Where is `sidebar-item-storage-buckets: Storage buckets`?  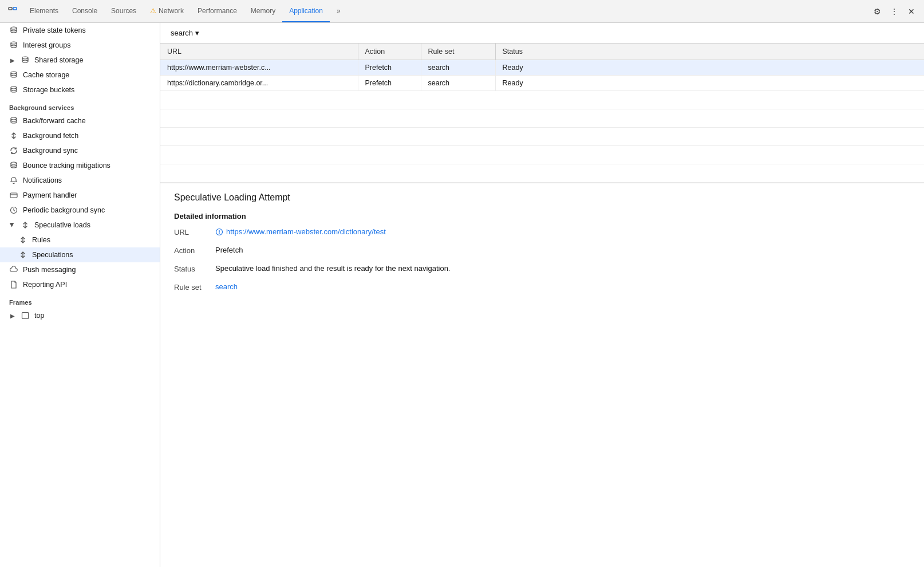 sidebar-item-storage-buckets: Storage buckets is located at coordinates (80, 90).